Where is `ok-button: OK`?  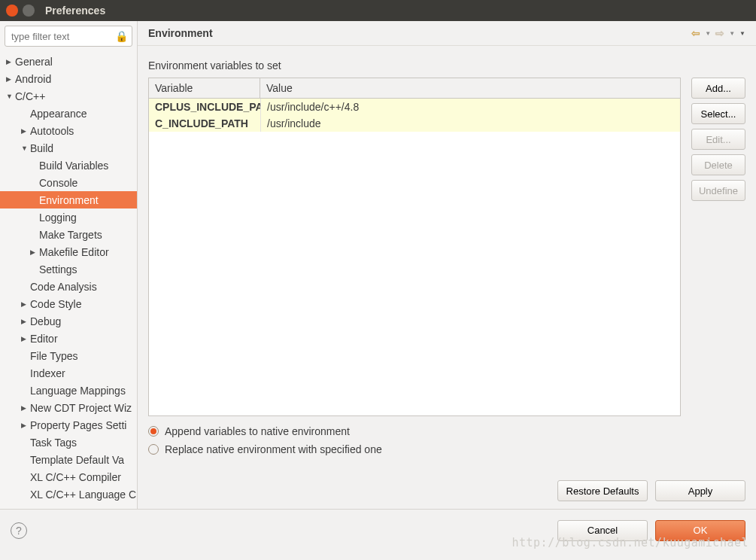
ok-button: OK is located at coordinates (700, 531).